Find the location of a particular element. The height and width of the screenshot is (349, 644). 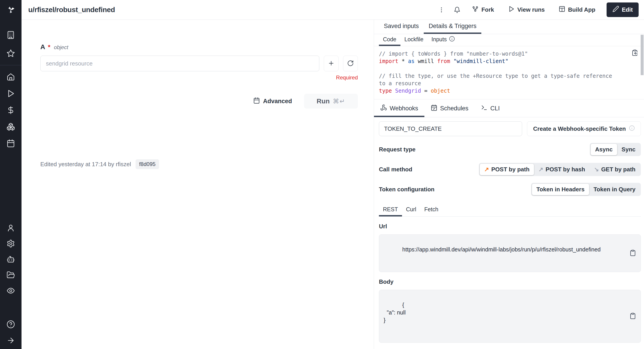

panel-scrollbar is located at coordinates (642, 55).